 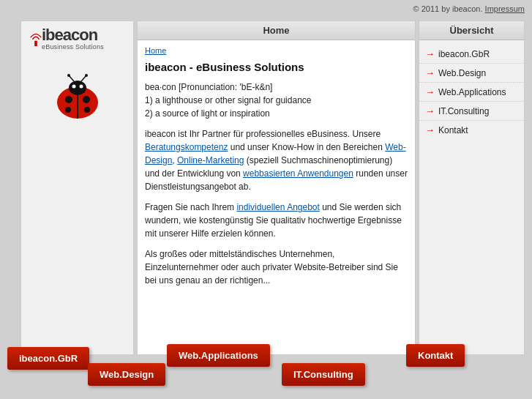 I want to click on float-btn-webdesign: Web.Design, so click(x=127, y=375).